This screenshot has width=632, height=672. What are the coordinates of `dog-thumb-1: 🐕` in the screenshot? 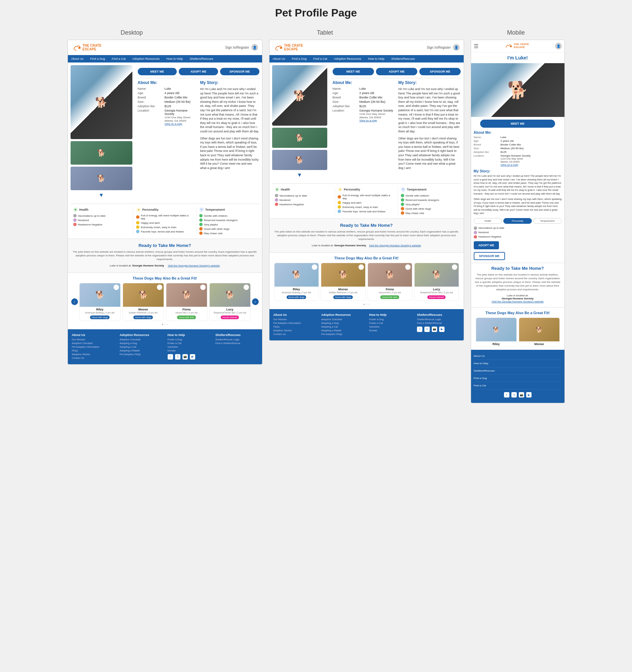 It's located at (101, 153).